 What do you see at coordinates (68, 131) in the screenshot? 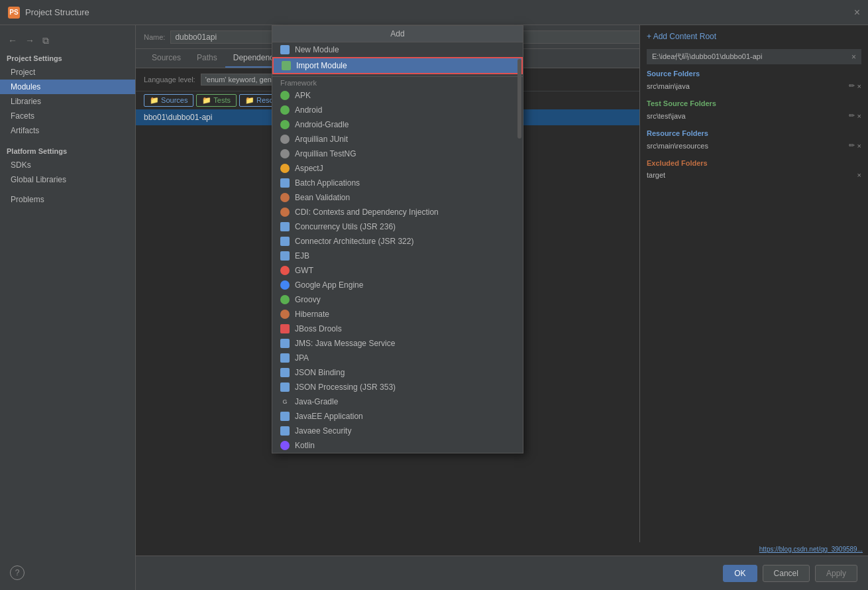
I see `sidebar-item-artifacts: Artifacts` at bounding box center [68, 131].